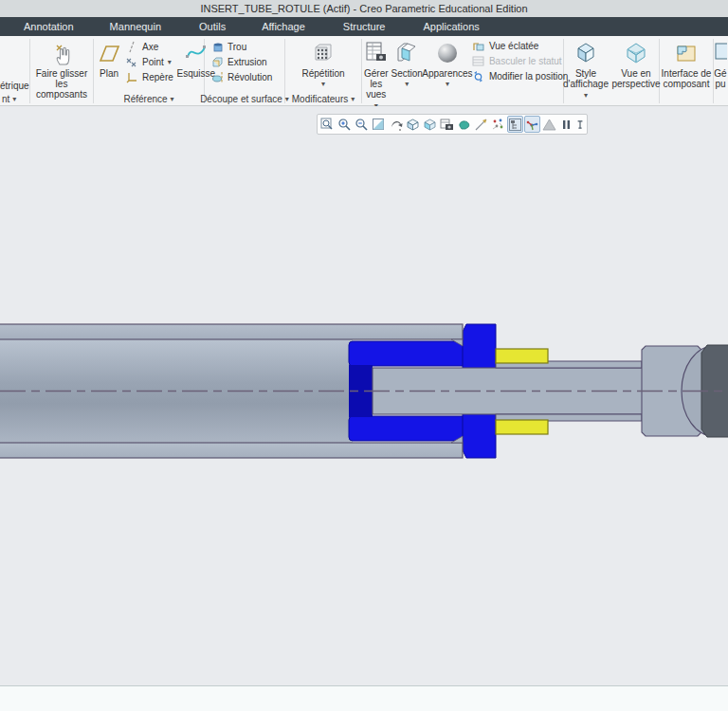 The height and width of the screenshot is (711, 728). What do you see at coordinates (451, 27) in the screenshot?
I see `tab-applications: Applications` at bounding box center [451, 27].